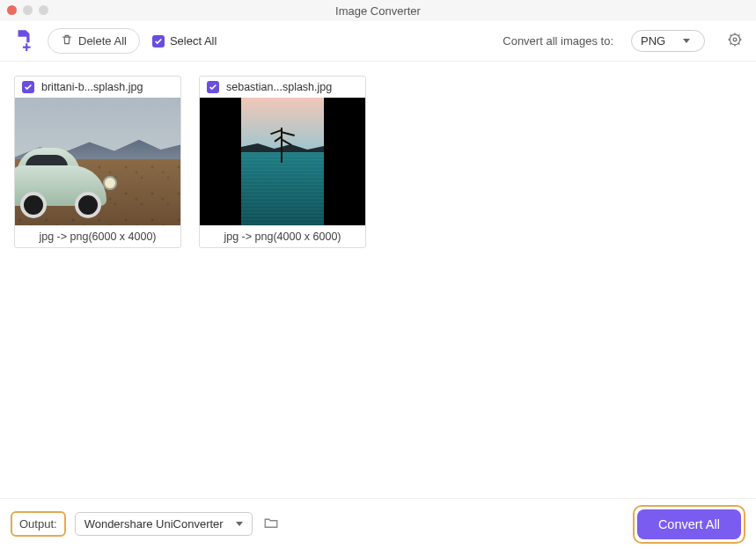 The height and width of the screenshot is (549, 756). Describe the element at coordinates (98, 162) in the screenshot. I see `image-card: brittani-b...splash.jpg jpg -> png(6000 …` at that location.